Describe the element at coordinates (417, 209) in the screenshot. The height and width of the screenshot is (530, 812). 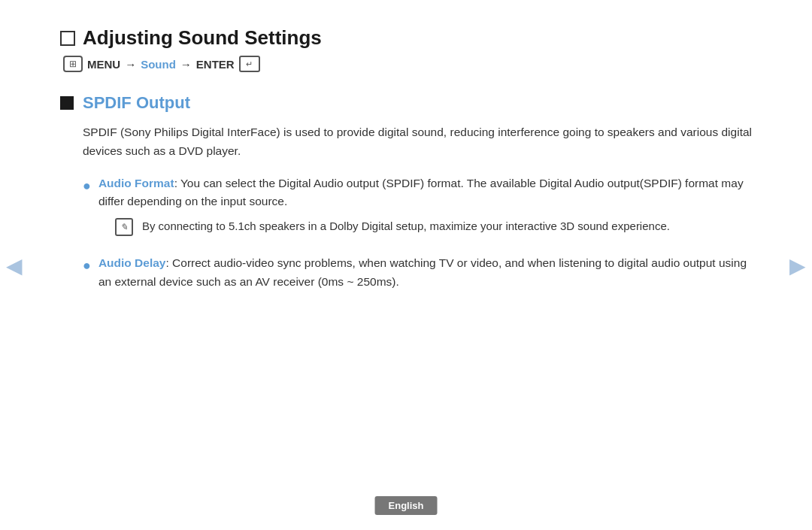
I see `list-item: ● Audio Format: You can select the Digit…` at that location.